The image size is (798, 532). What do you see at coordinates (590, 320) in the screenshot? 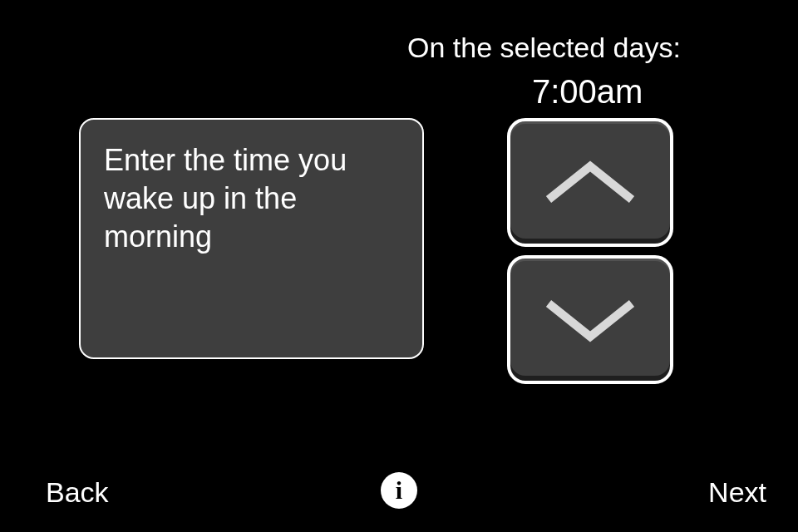
I see `chevron-down-icon` at bounding box center [590, 320].